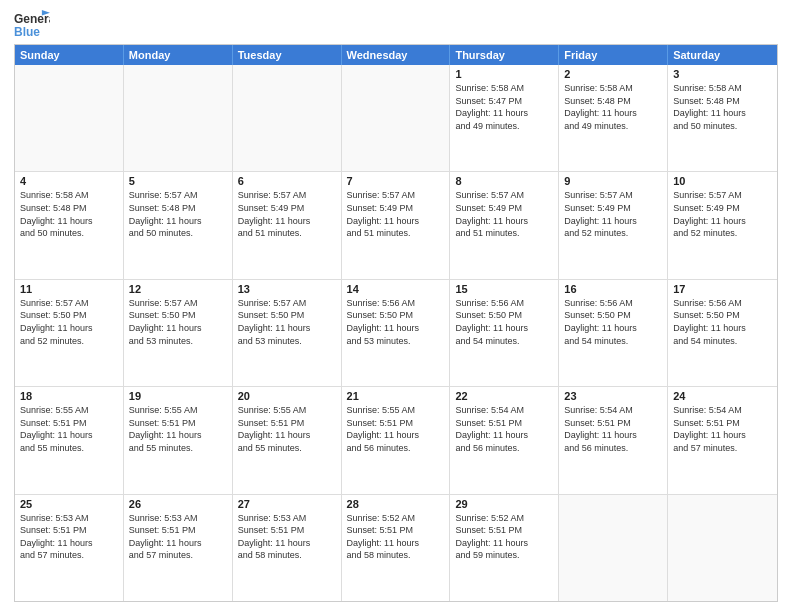 Image resolution: width=792 pixels, height=612 pixels. I want to click on day-info: Sunrise: 5:58 AM Sunset: 5:47 PM Dayligh…, so click(504, 107).